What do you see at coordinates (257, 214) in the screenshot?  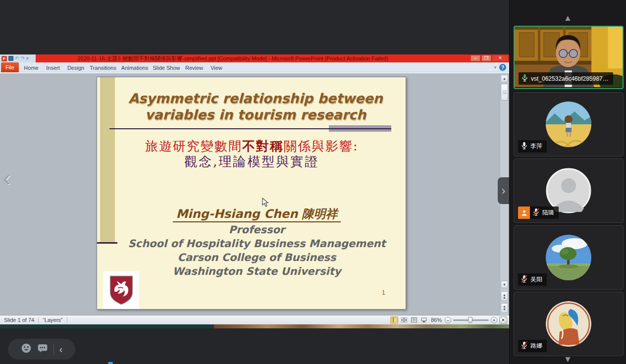 I see `author-name: Ming-Hsiang Chen 陳明祥` at bounding box center [257, 214].